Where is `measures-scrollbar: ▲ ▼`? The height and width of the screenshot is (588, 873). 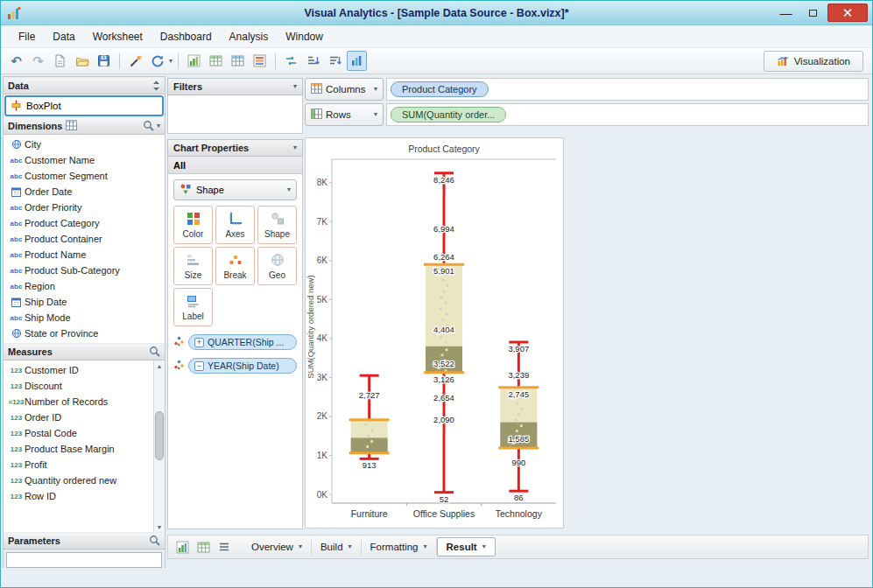 measures-scrollbar: ▲ ▼ is located at coordinates (159, 446).